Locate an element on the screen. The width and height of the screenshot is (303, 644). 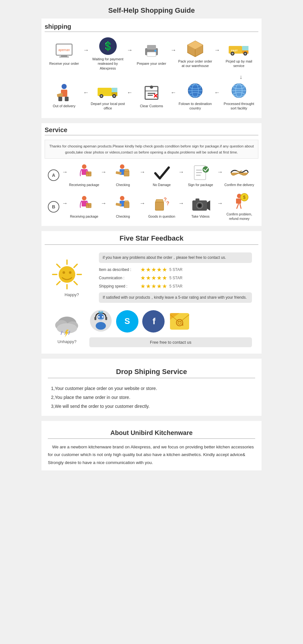
flow-item-out-delivery: Out of delivery is located at coordinates (64, 96).